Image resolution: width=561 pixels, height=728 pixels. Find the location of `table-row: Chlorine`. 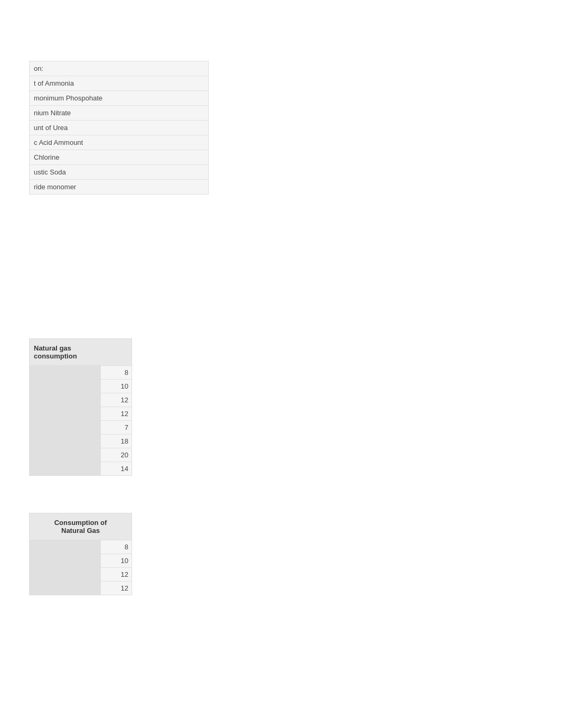

table-row: Chlorine is located at coordinates (119, 158).